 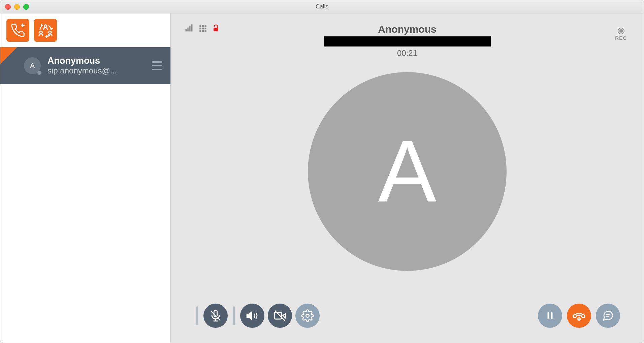 I want to click on hangup-icon, so click(x=579, y=316).